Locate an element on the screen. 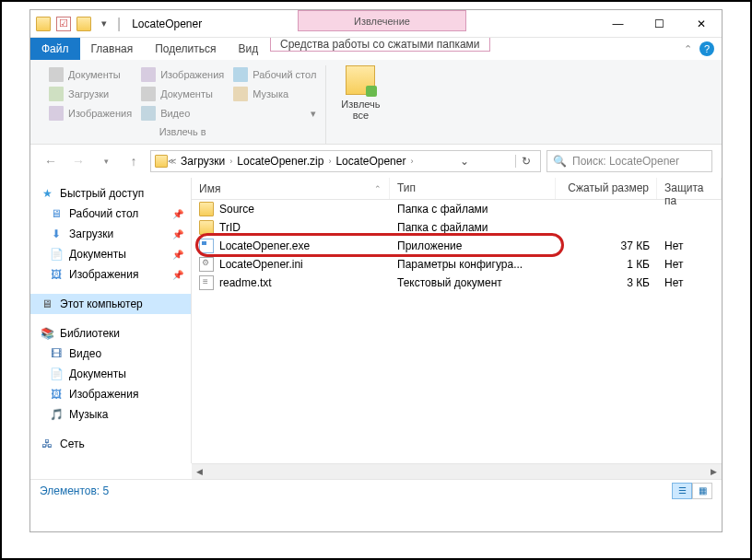  column-headers: Имя⌃ Тип Сжатый размер Защита па is located at coordinates (457, 189).